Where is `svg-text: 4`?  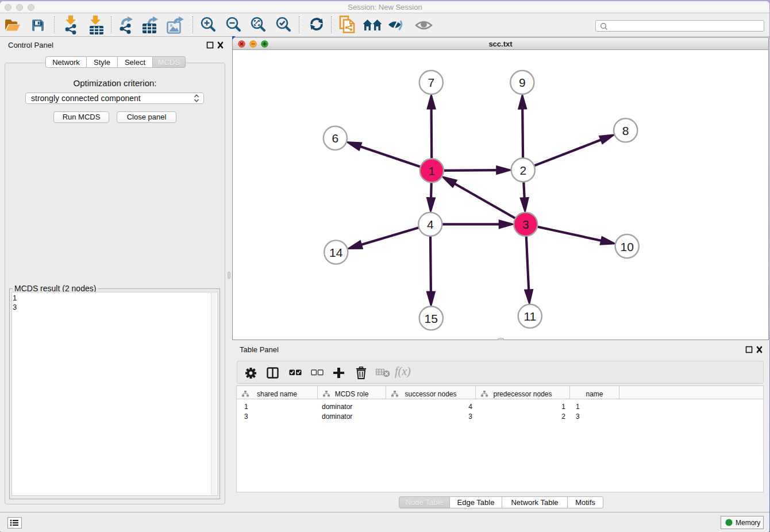
svg-text: 4 is located at coordinates (430, 224).